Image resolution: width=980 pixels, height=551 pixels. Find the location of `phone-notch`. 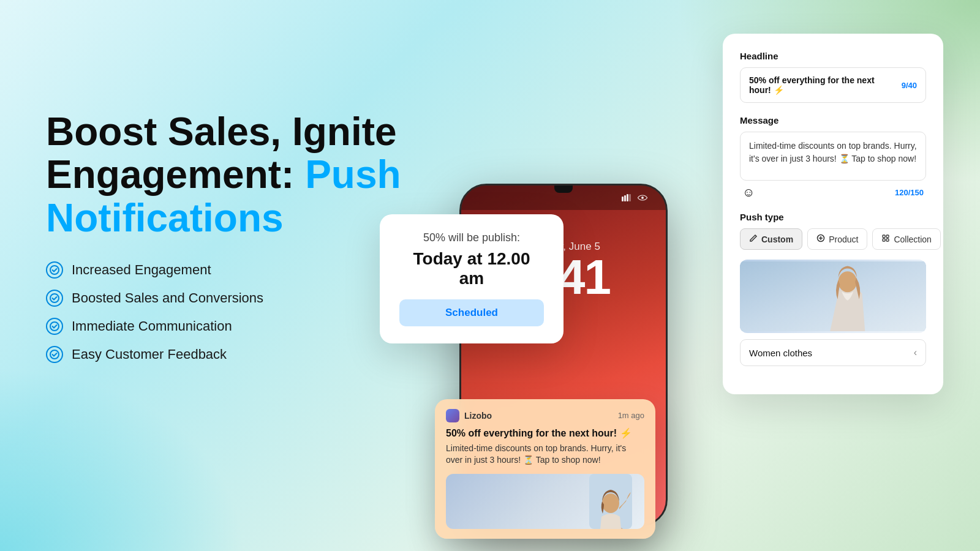

phone-notch is located at coordinates (564, 189).